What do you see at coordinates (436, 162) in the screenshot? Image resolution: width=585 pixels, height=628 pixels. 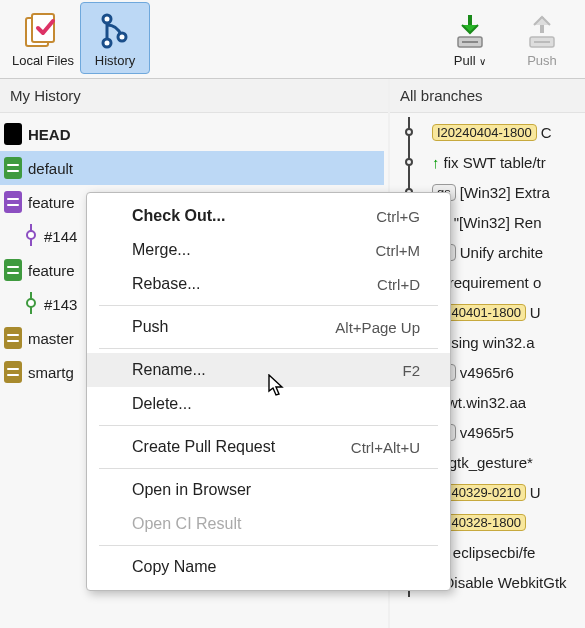 I see `arrow-up-icon: ↑` at bounding box center [436, 162].